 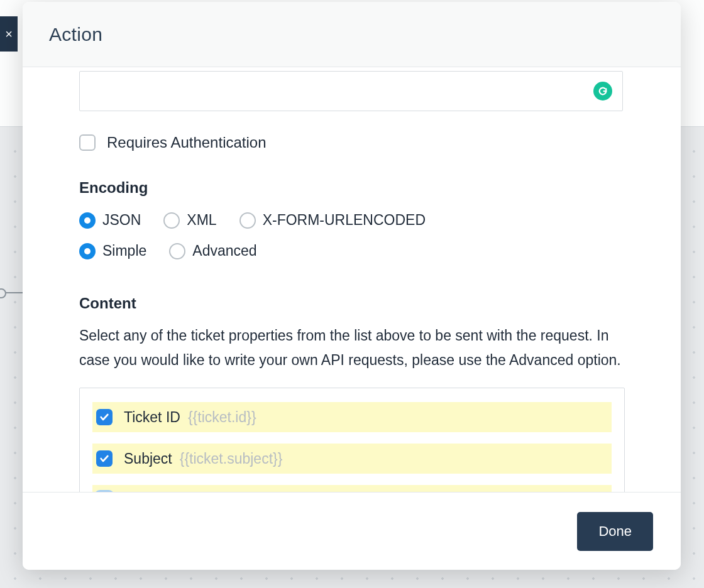 What do you see at coordinates (212, 251) in the screenshot?
I see `mode-option-advanced: Advanced` at bounding box center [212, 251].